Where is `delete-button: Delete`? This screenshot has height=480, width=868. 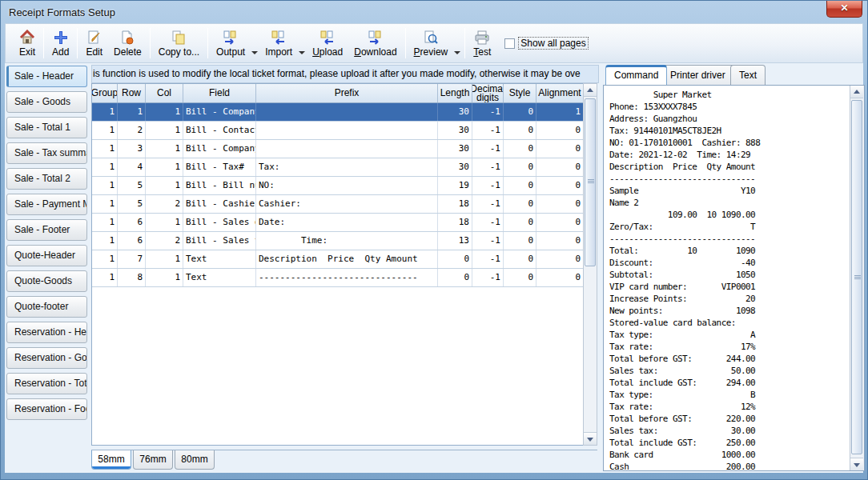 delete-button: Delete is located at coordinates (128, 43).